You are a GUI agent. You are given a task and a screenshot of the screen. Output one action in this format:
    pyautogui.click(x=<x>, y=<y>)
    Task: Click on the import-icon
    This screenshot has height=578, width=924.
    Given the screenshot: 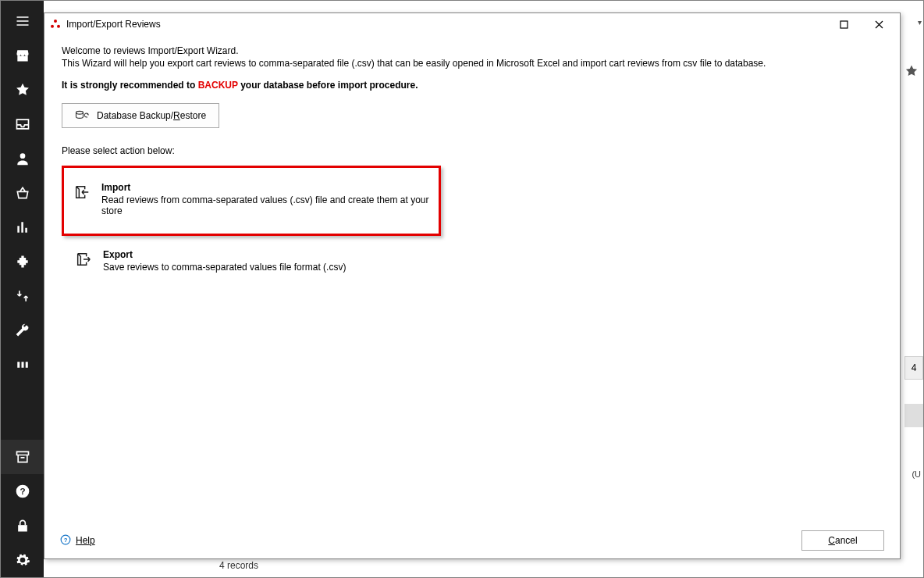 What is the action you would take?
    pyautogui.click(x=82, y=192)
    